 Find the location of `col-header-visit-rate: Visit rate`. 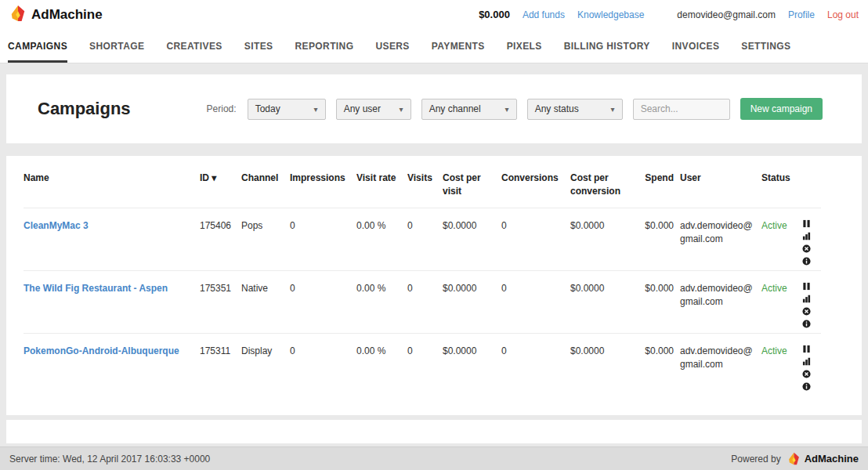

col-header-visit-rate: Visit rate is located at coordinates (382, 183).